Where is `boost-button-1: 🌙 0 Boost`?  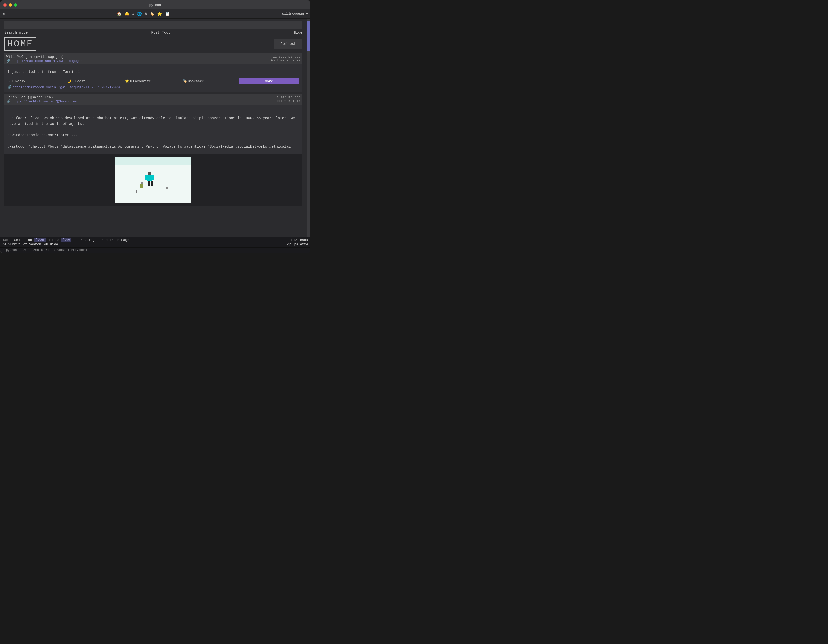 boost-button-1: 🌙 0 Boost is located at coordinates (94, 81).